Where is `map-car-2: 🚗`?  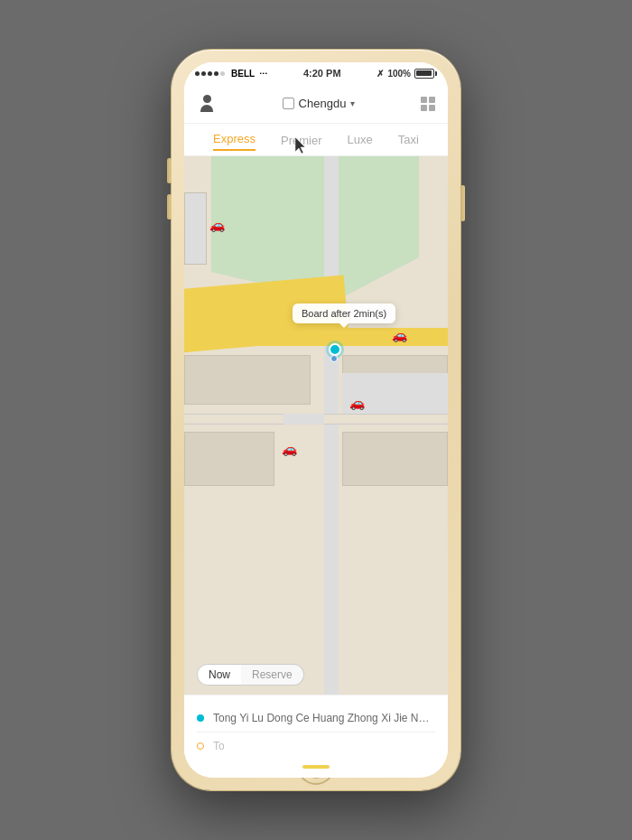
map-car-2: 🚗 is located at coordinates (399, 335).